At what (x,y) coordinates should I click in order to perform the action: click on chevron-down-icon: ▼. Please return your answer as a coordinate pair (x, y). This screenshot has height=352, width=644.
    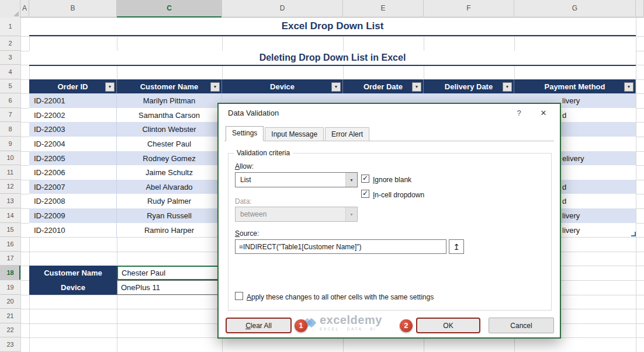
    Looking at the image, I should click on (351, 180).